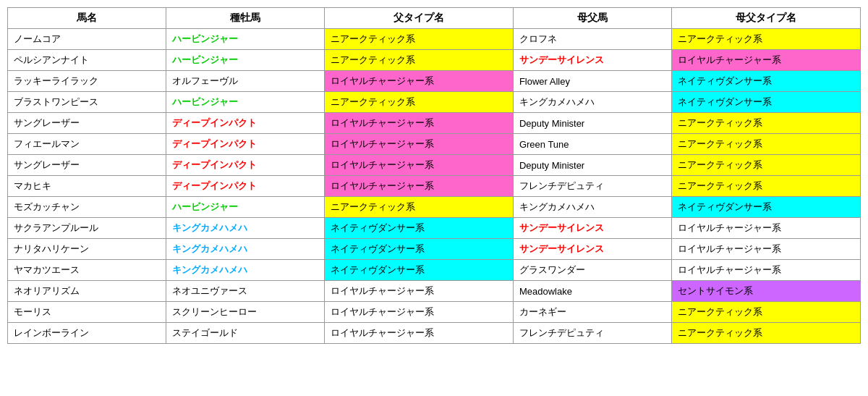 This screenshot has width=868, height=396. What do you see at coordinates (418, 19) in the screenshot?
I see `column-header: 父タイプ名` at bounding box center [418, 19].